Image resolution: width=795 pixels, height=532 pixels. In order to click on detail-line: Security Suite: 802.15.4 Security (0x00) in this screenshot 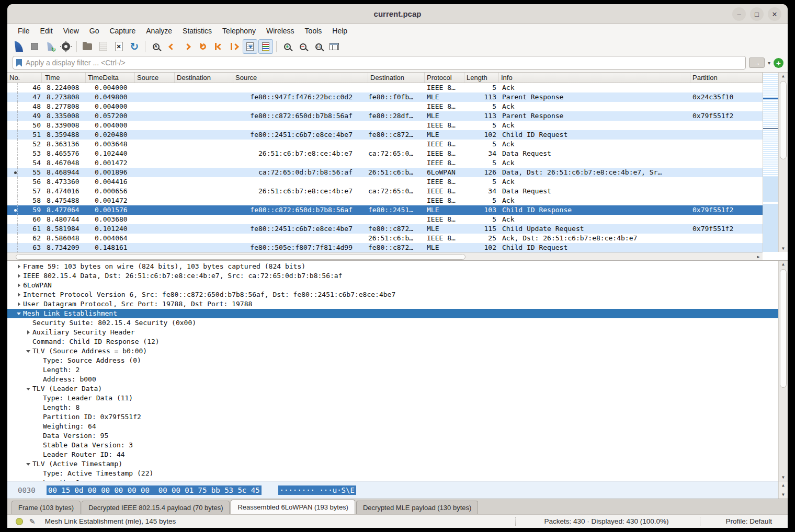, I will do `click(393, 323)`.